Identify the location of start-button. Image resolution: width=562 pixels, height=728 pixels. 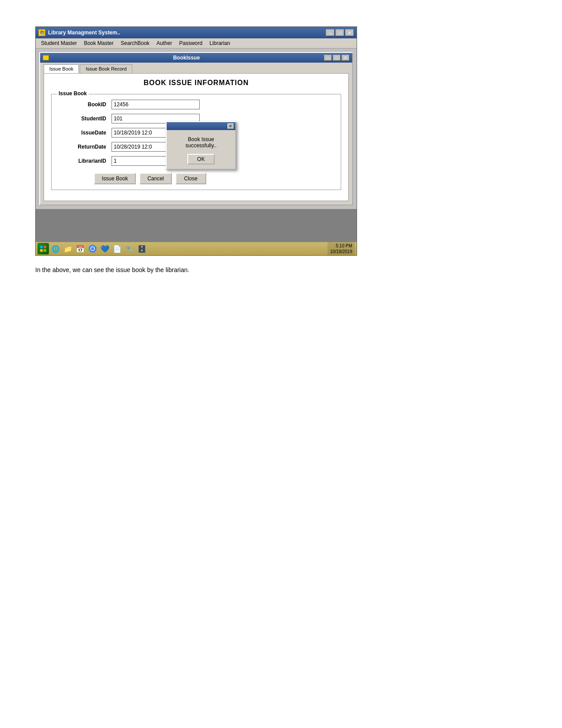
(43, 249).